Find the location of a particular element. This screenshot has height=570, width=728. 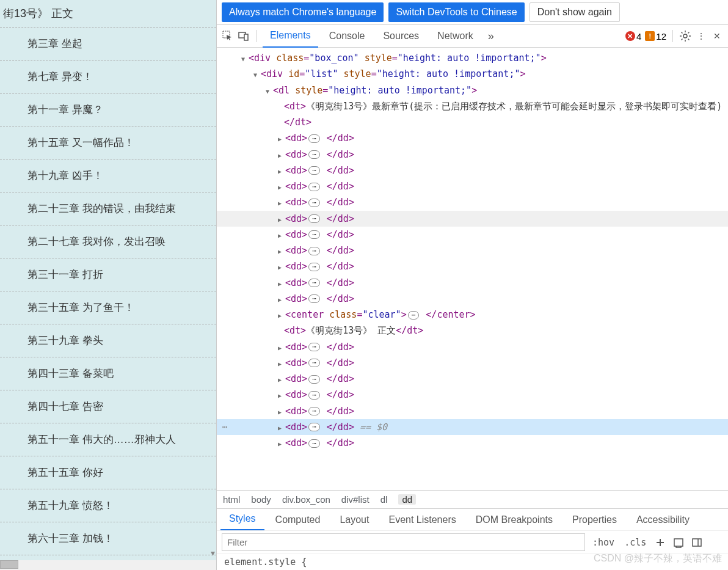

hov-toggle: :hov is located at coordinates (603, 543).